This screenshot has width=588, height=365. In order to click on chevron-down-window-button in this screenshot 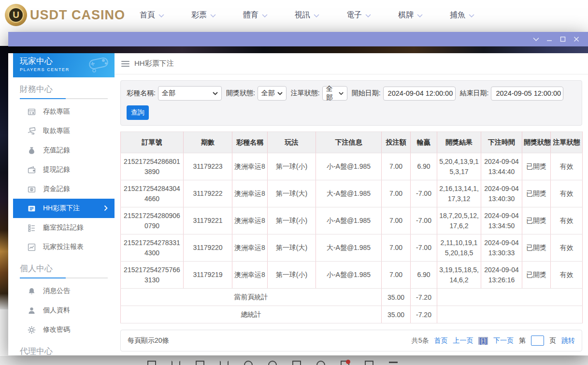, I will do `click(536, 39)`.